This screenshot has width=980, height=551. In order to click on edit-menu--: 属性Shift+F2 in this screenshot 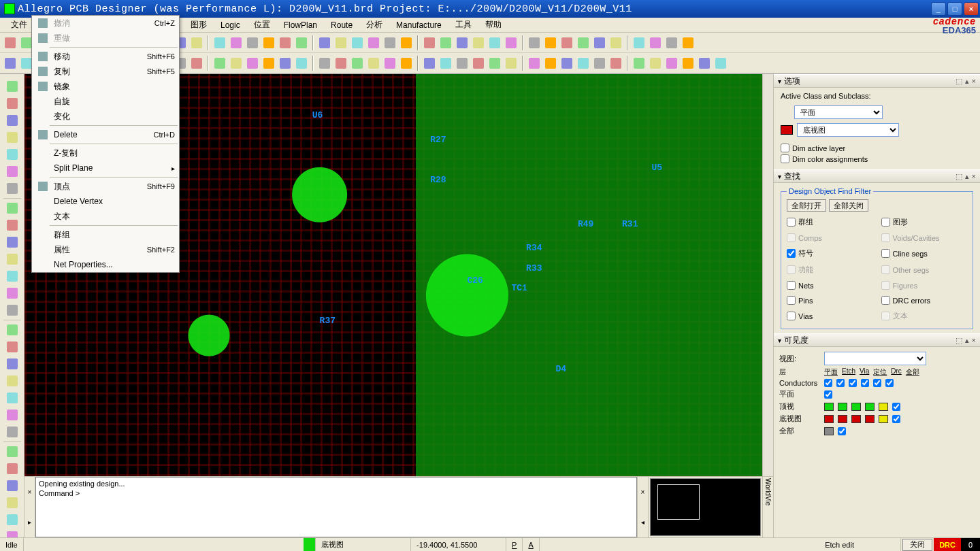, I will do `click(105, 250)`.